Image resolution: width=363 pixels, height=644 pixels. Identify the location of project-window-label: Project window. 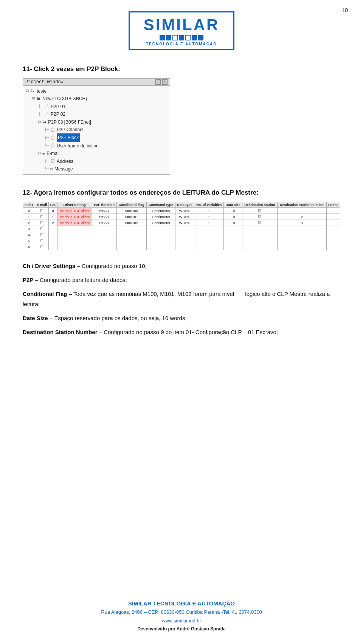
(45, 82).